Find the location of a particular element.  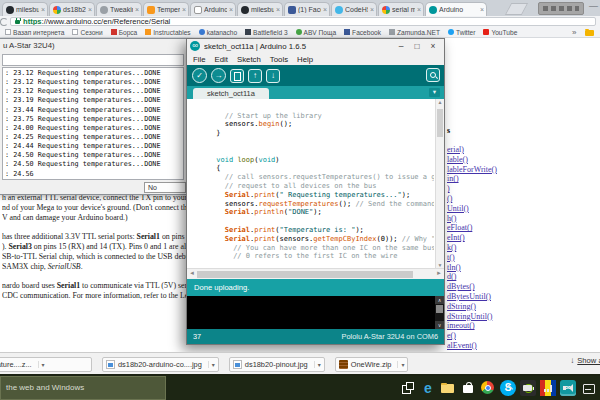

download-item: perature....z... ▾ is located at coordinates (46, 364).